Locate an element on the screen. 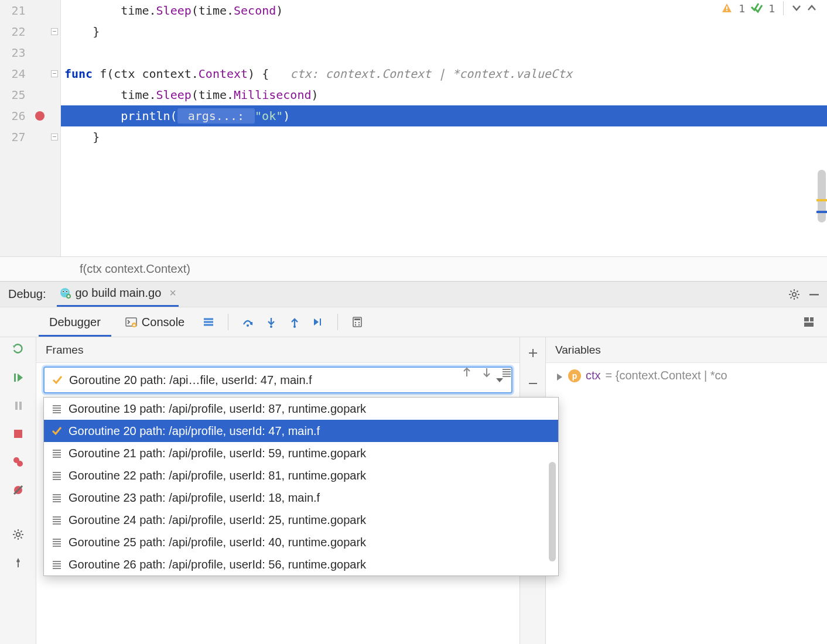  debugger-toolbar: Debugger Console is located at coordinates (414, 322).